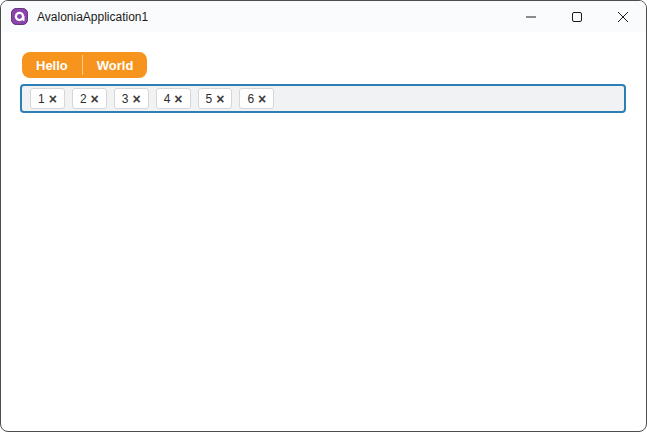  What do you see at coordinates (577, 16) in the screenshot?
I see `maximize-button` at bounding box center [577, 16].